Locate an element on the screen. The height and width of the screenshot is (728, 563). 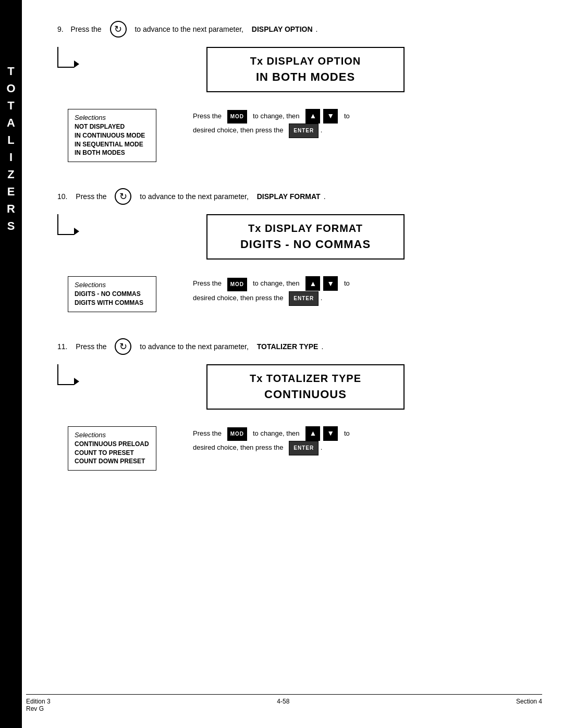
step-11-up-arrow: ▲ is located at coordinates (313, 434).